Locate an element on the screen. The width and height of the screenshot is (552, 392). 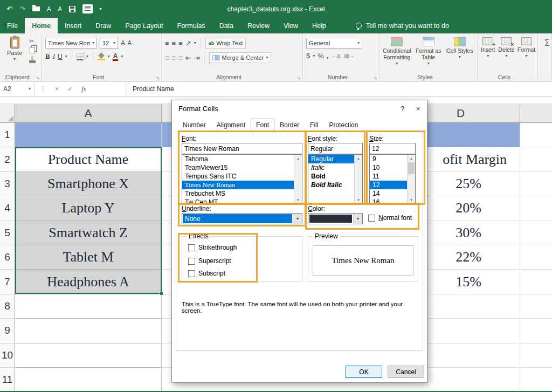
italic-icon: I is located at coordinates (54, 57).